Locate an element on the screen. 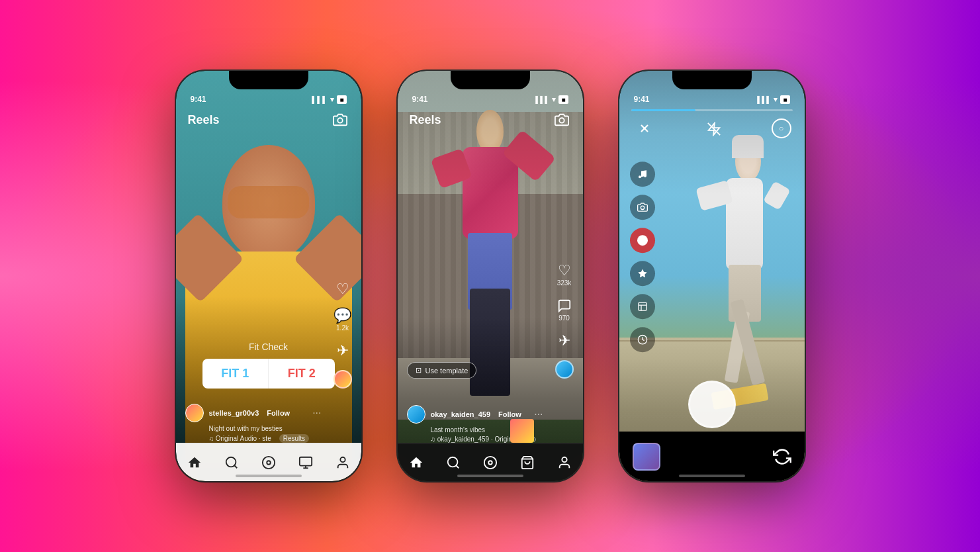 The height and width of the screenshot is (552, 980). effects-tool-btn is located at coordinates (643, 273).